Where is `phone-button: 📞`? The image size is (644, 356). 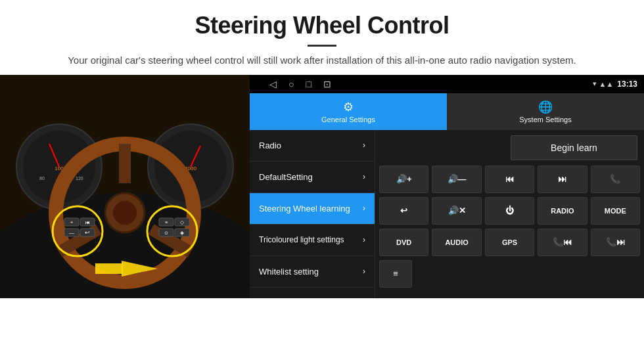
phone-button: 📞 is located at coordinates (615, 179).